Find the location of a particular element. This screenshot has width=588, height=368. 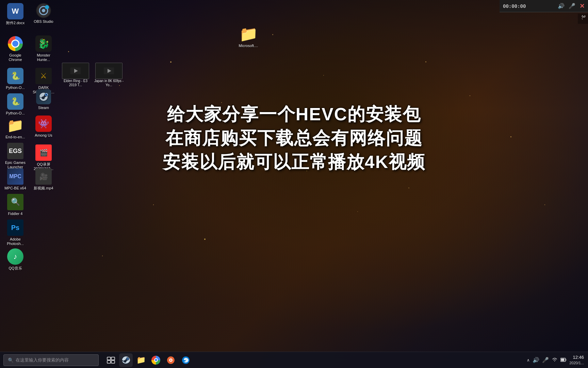

monster-hunter-icon: 🐉 is located at coordinates (44, 44).